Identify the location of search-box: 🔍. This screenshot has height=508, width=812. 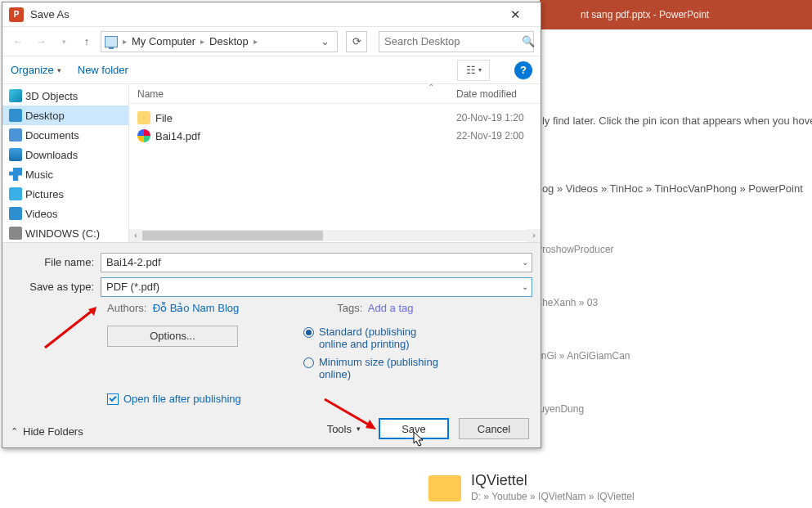
(456, 42).